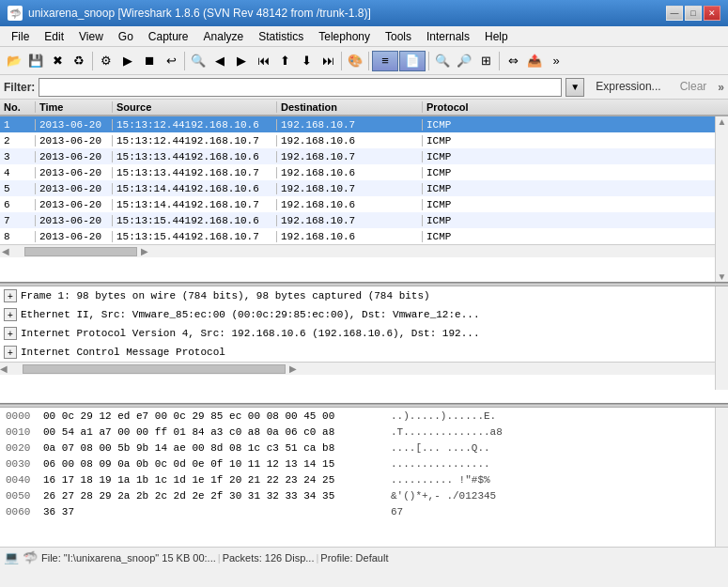 The height and width of the screenshot is (587, 728). I want to click on menu-telephony: Telephony, so click(344, 37).